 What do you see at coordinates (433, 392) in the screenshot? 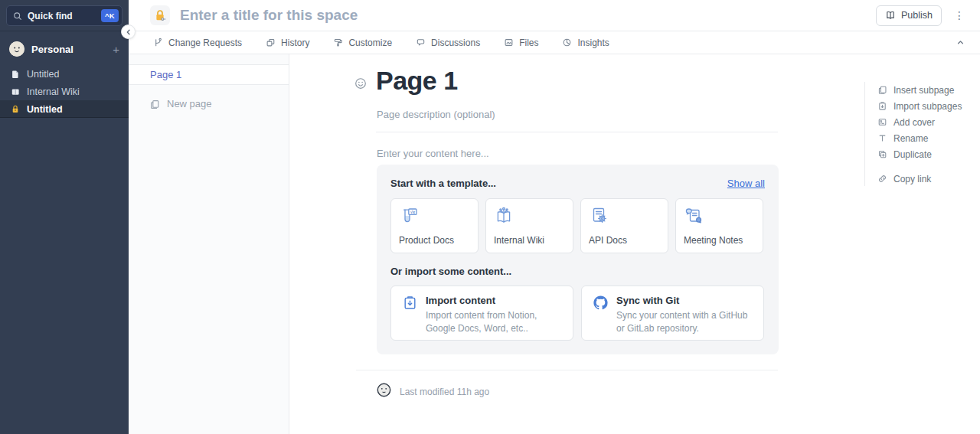
I see `page-footer: Last modified 11h ago` at bounding box center [433, 392].